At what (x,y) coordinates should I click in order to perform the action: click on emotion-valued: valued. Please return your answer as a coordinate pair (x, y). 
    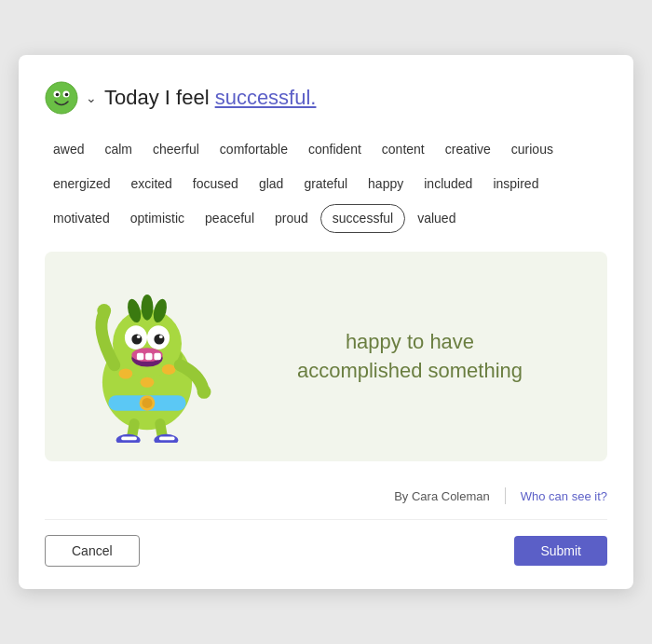
    Looking at the image, I should click on (436, 218).